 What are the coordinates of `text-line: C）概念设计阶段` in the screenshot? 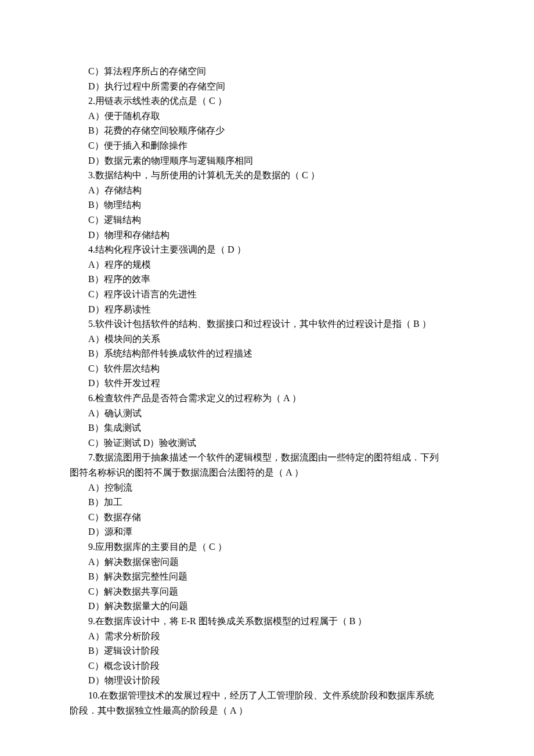 It's located at (267, 666).